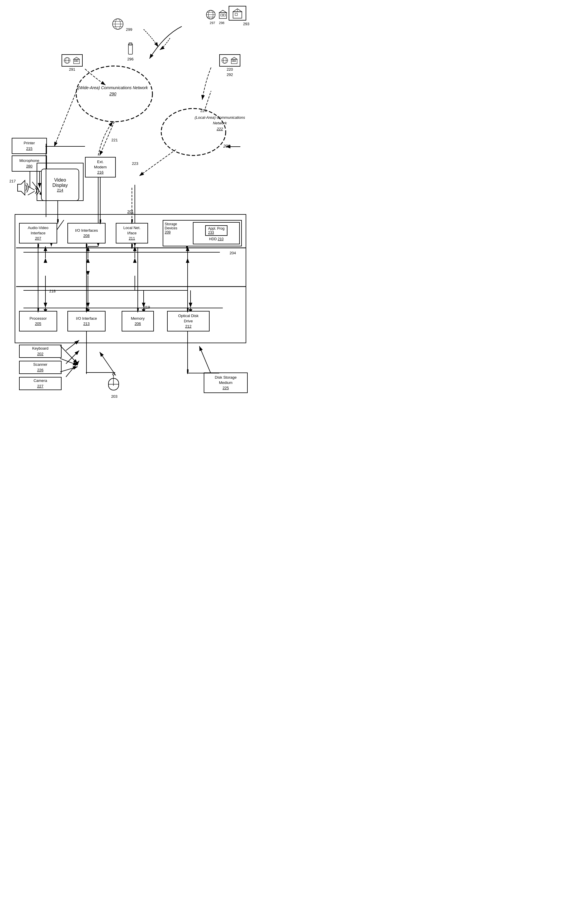 This screenshot has width=588, height=904. Describe the element at coordinates (132, 246) in the screenshot. I see `ln-to-bus` at that location.